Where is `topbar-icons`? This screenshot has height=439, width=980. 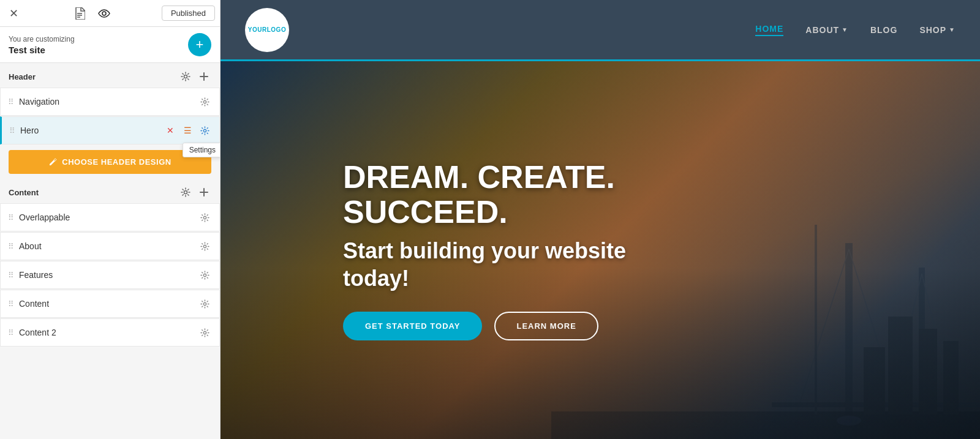
topbar-icons is located at coordinates (92, 13).